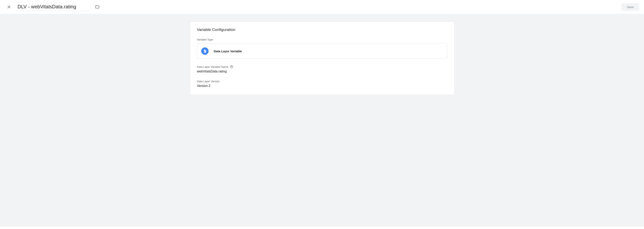 This screenshot has width=644, height=229. I want to click on data-layer-version-label: Data Layer Version, so click(322, 81).